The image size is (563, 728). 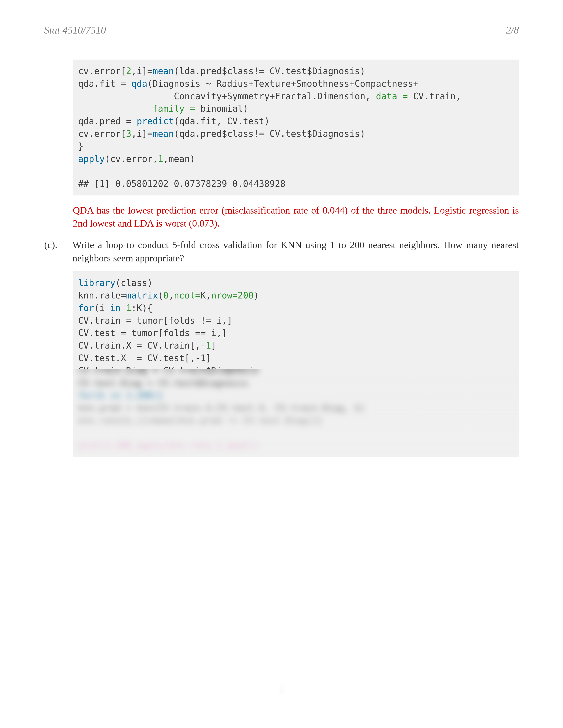 I want to click on footer-page-number: 2, so click(x=282, y=689).